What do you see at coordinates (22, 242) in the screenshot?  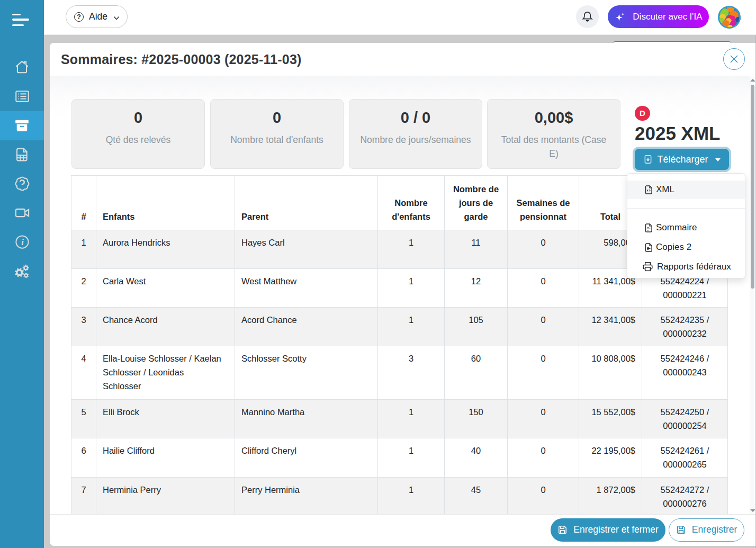 I see `svg-text: i` at bounding box center [22, 242].